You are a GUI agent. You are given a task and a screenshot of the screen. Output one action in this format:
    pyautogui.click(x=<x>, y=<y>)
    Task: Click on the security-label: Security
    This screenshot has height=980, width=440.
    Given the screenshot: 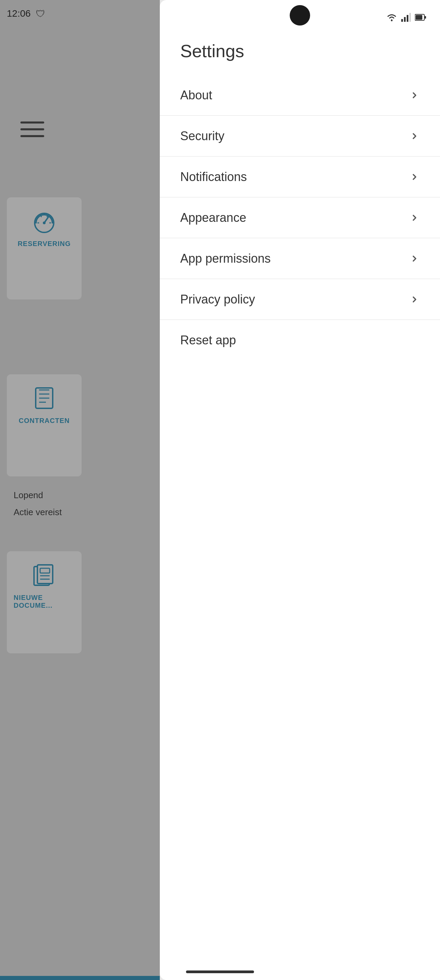 What is the action you would take?
    pyautogui.click(x=202, y=136)
    